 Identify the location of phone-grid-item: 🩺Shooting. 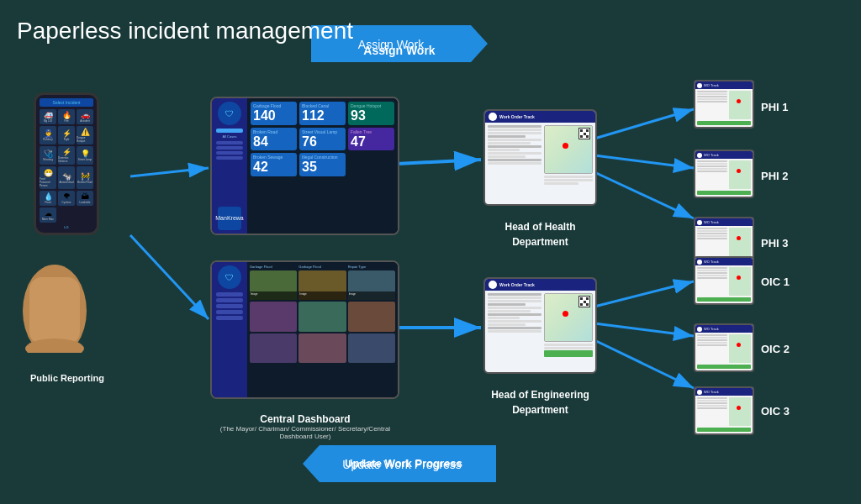
(48, 155).